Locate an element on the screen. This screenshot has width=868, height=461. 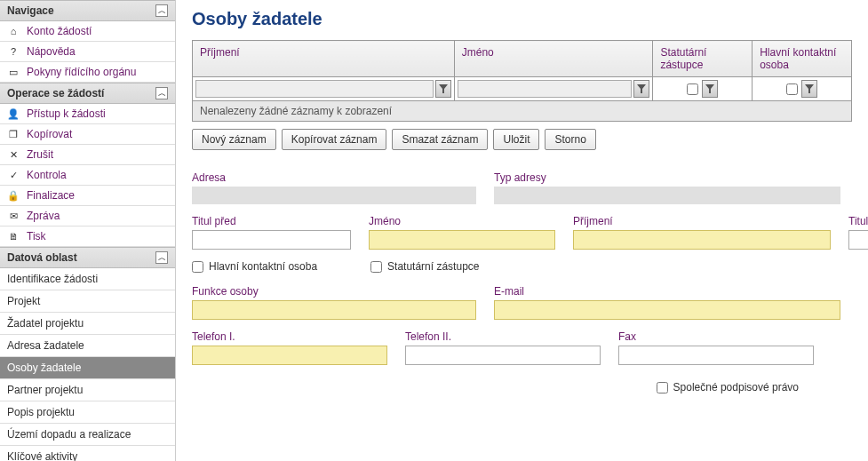
data-area-item: Osoby žadatele is located at coordinates (87, 368).